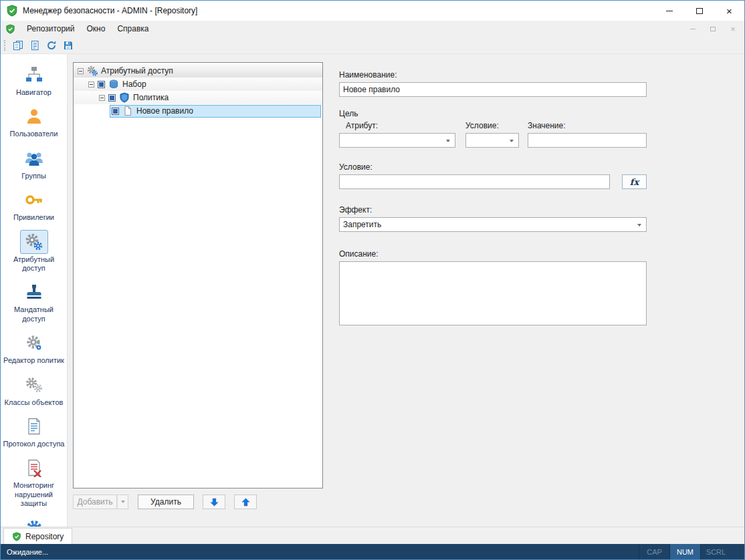 This screenshot has height=560, width=745. What do you see at coordinates (693, 29) in the screenshot?
I see `mdi-minimize-button` at bounding box center [693, 29].